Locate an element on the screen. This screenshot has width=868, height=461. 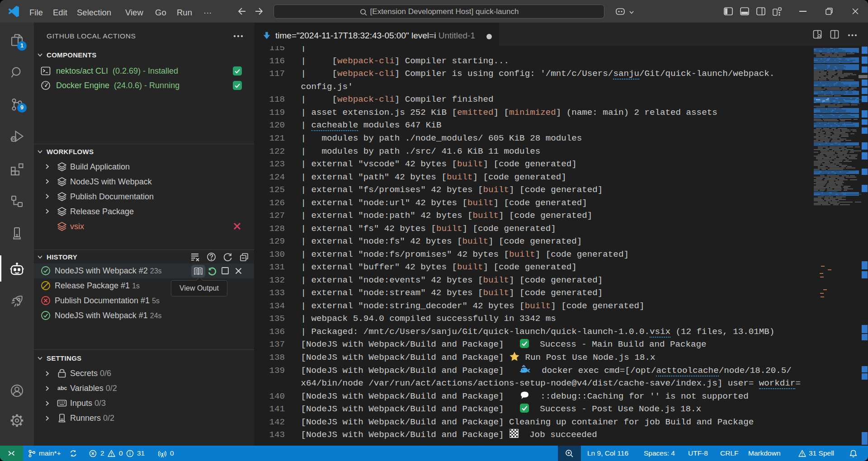
svg-text: abc is located at coordinates (62, 388).